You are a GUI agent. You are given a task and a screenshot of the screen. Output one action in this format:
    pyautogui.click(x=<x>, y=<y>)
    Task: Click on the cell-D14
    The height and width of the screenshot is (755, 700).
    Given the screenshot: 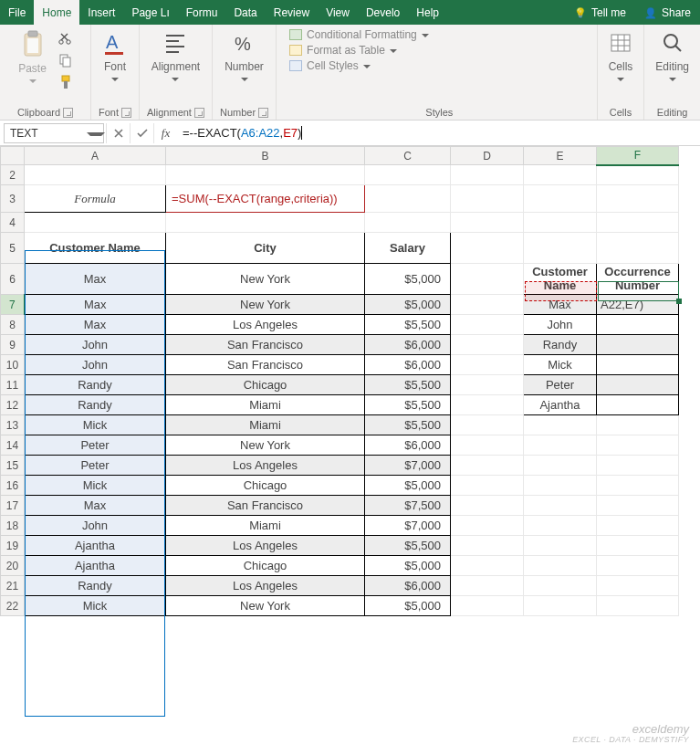 What is the action you would take?
    pyautogui.click(x=487, y=446)
    